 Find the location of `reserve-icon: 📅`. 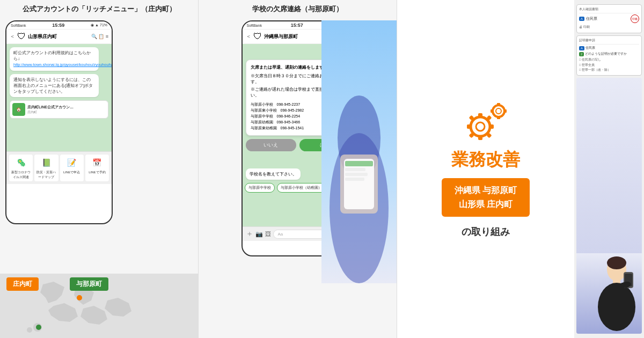

reserve-icon: 📅 is located at coordinates (97, 163).